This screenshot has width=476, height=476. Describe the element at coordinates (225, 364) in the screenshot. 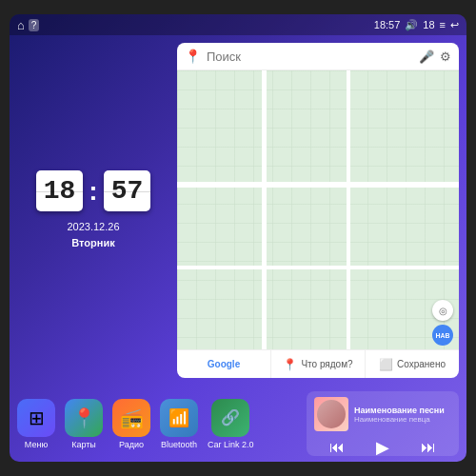

I see `map-nearby-button: Google` at that location.